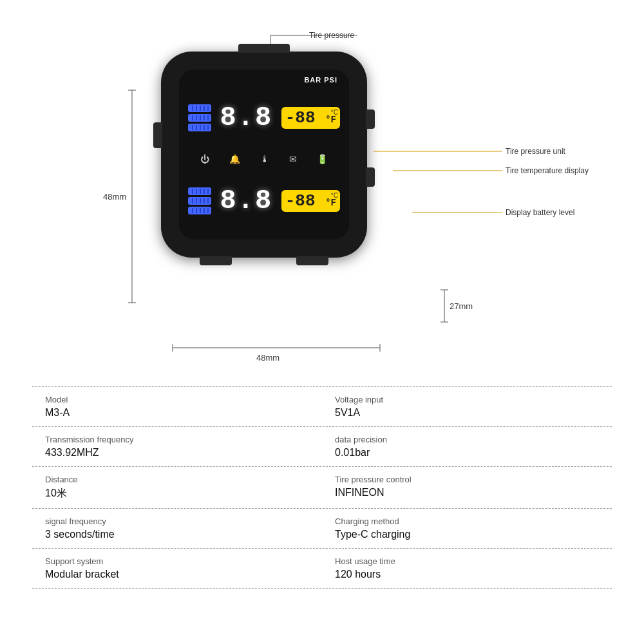 The width and height of the screenshot is (644, 644). What do you see at coordinates (322, 159) in the screenshot?
I see `battery-icon: 🔋` at bounding box center [322, 159].